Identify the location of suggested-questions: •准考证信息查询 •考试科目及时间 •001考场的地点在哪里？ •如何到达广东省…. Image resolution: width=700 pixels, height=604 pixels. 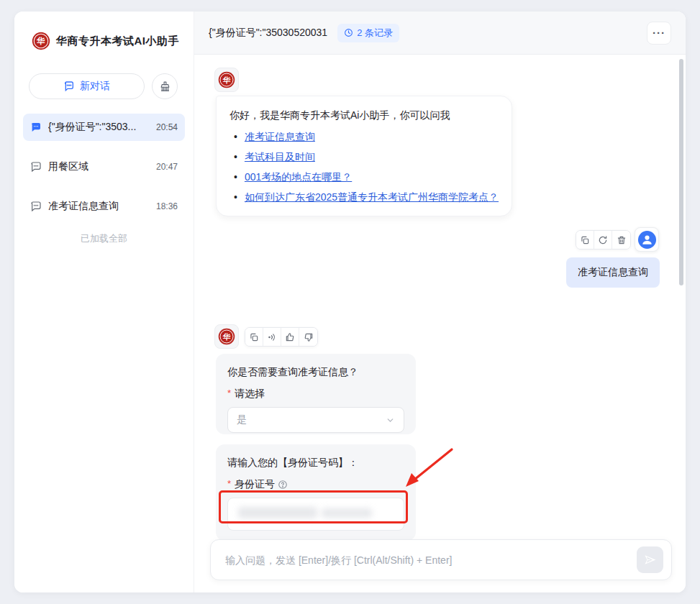
(364, 167).